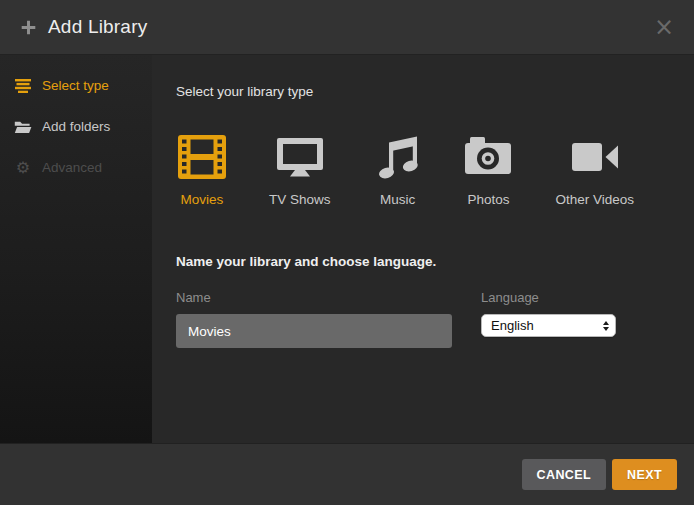 This screenshot has height=505, width=694. I want to click on name-field-group: Name, so click(314, 319).